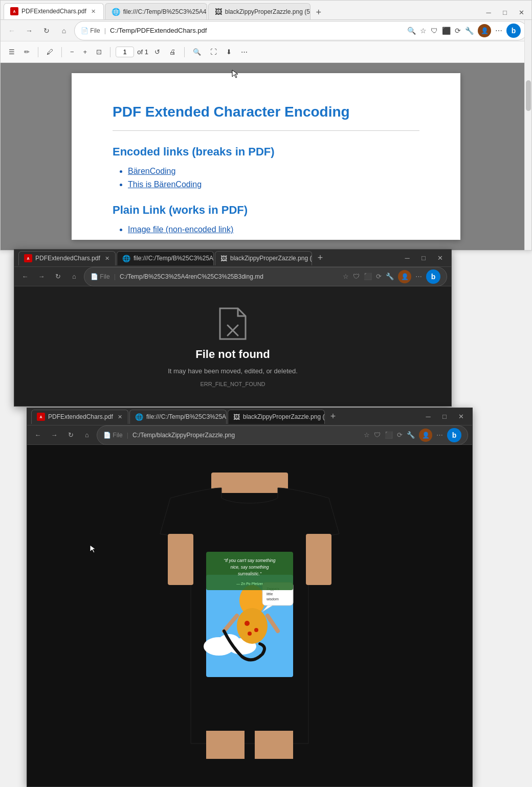 The width and height of the screenshot is (532, 787). What do you see at coordinates (72, 52) in the screenshot?
I see `pdf-zoom-out: −` at bounding box center [72, 52].